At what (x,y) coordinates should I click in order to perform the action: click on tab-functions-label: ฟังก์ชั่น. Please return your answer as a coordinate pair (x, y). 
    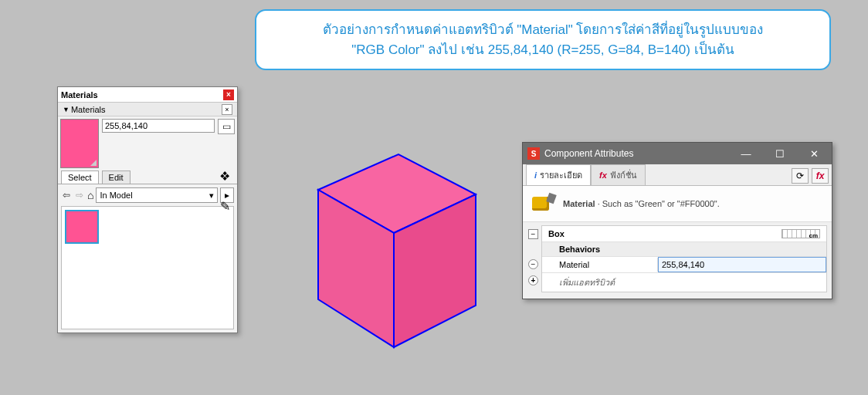
    Looking at the image, I should click on (624, 175).